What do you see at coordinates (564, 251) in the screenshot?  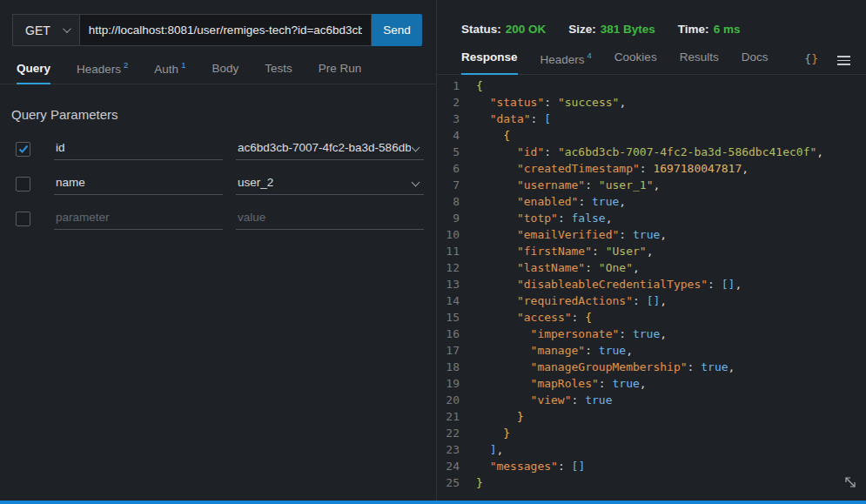 I see `code-content: "firstName": "User",` at bounding box center [564, 251].